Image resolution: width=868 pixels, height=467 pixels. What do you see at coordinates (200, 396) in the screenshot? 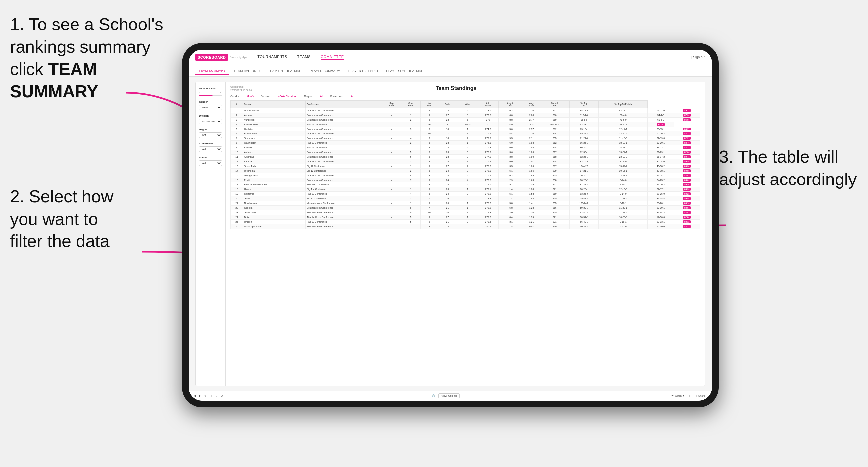
I see `toolbar-forward: ▶` at bounding box center [200, 396].